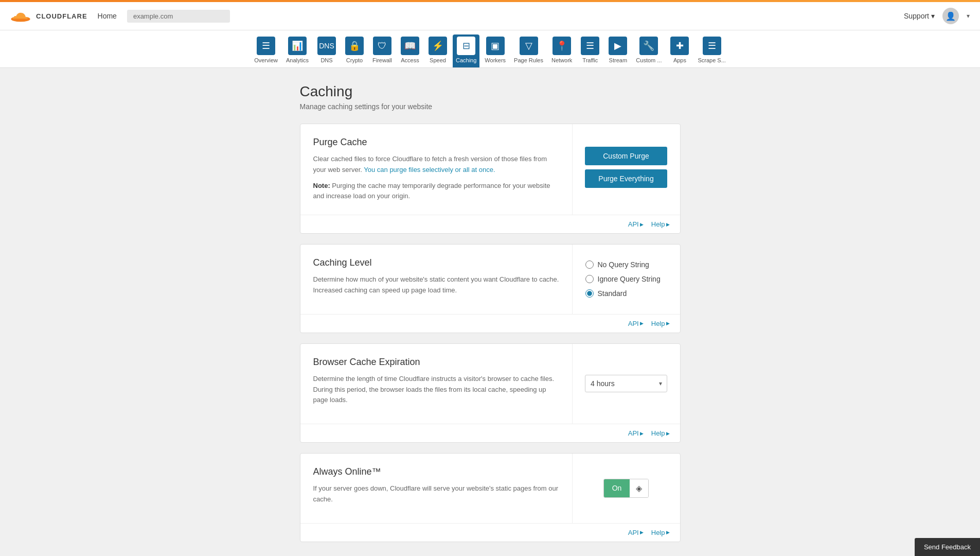  Describe the element at coordinates (490, 279) in the screenshot. I see `caching-level-body: Caching Level Determine how much of your…` at that location.